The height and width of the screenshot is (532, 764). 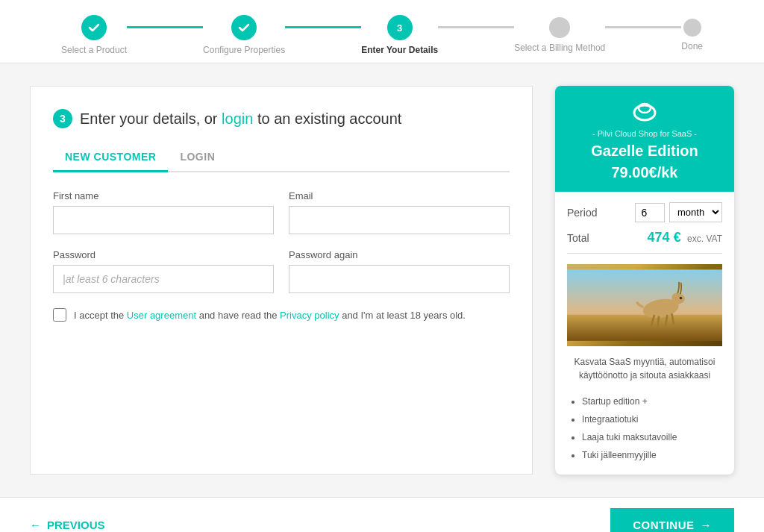 I want to click on email-label: Email, so click(x=399, y=195).